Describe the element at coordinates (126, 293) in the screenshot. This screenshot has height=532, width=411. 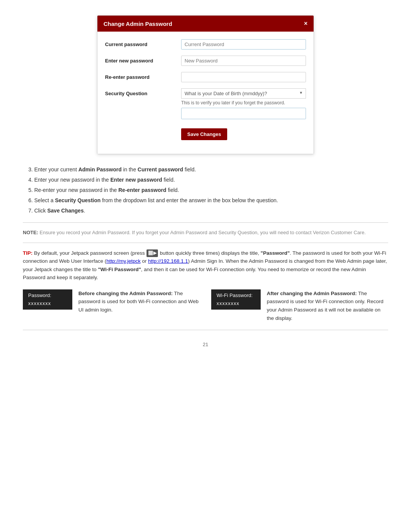
I see `pw-before-desc-label: Before changing the Admin Password:` at that location.